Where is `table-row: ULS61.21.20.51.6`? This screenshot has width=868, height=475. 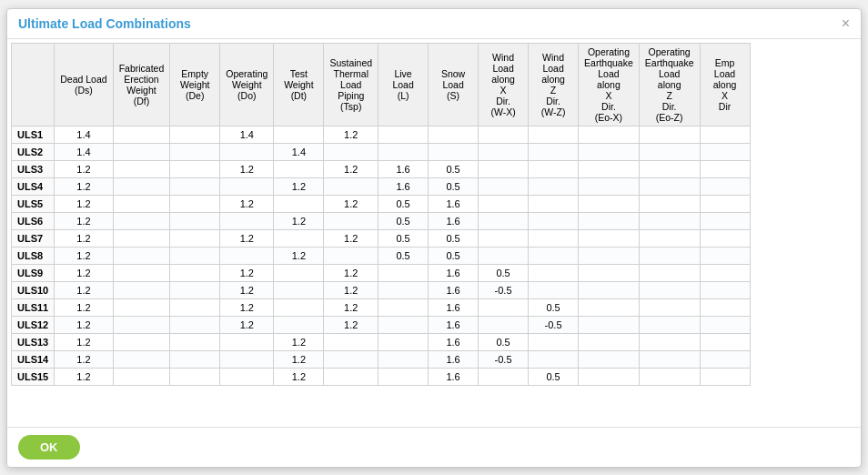
table-row: ULS61.21.20.51.6 is located at coordinates (381, 220).